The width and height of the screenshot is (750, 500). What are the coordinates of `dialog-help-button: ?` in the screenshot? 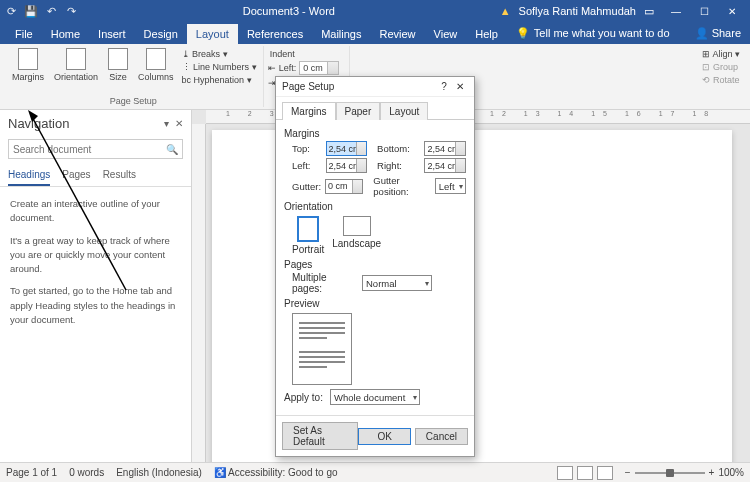 It's located at (444, 86).